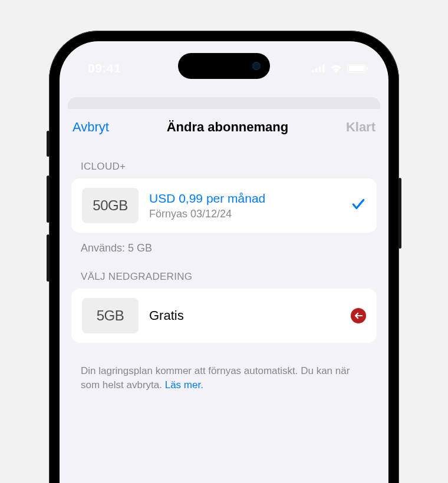 Image resolution: width=448 pixels, height=483 pixels. I want to click on learn-more-link: Läs mer., so click(184, 385).